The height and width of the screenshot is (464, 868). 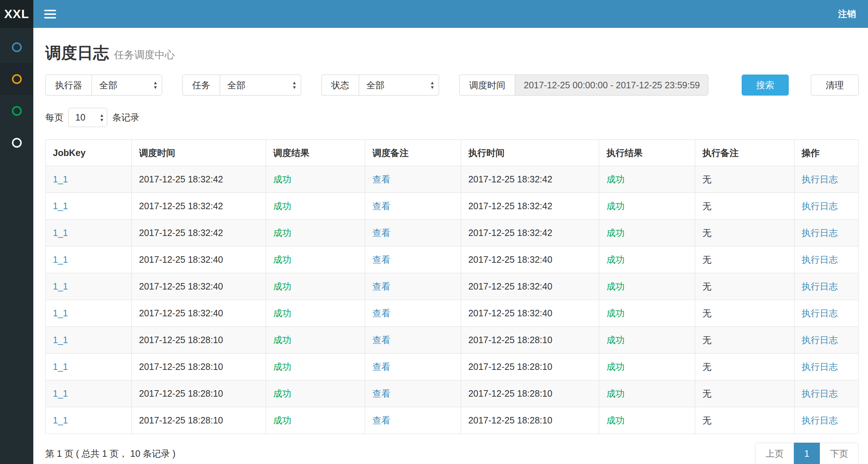 I want to click on col-header-trigger-time: 调度时间, so click(x=199, y=153).